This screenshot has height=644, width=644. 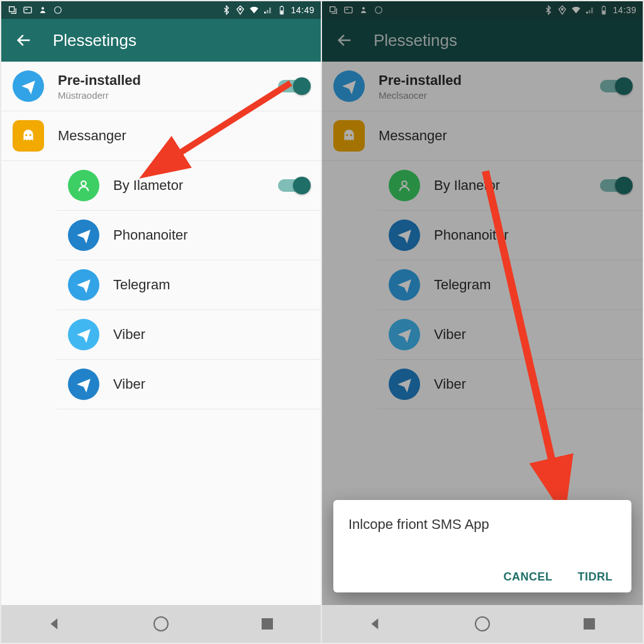 I want to click on app-row: Messanger, so click(x=161, y=136).